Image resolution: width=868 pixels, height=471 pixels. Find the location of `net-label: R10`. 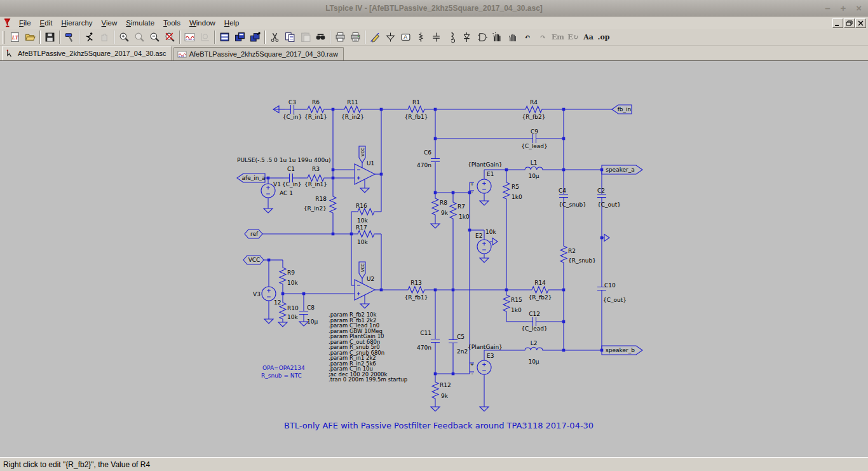

net-label: R10 is located at coordinates (293, 308).